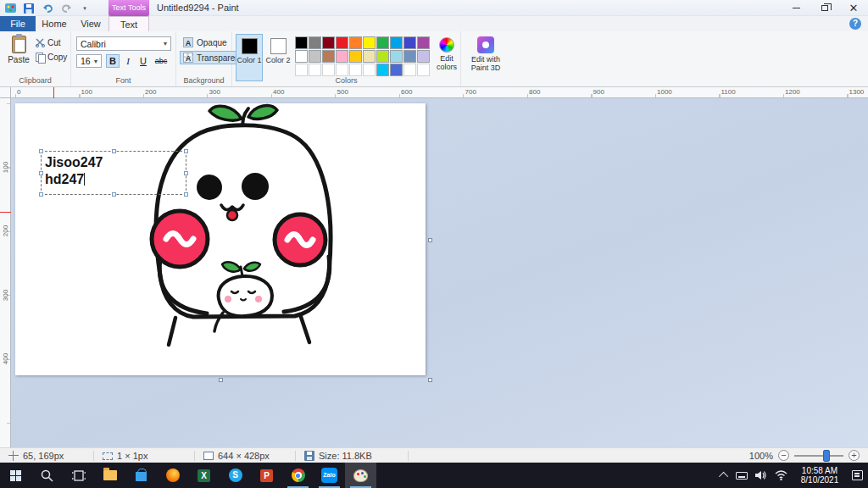 This screenshot has width=868, height=488. I want to click on network-button, so click(782, 475).